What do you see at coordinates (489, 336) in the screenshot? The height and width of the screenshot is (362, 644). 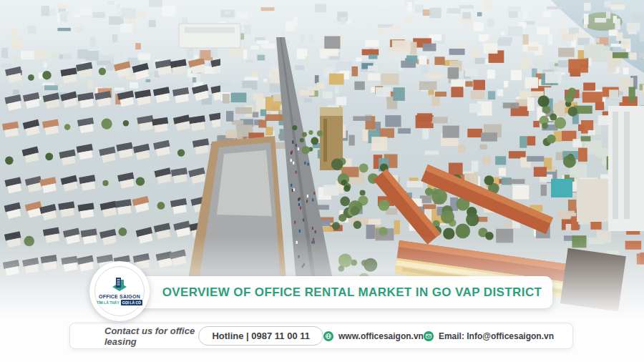 I see `email-link: Email: Info@officesaigon.vn` at bounding box center [489, 336].